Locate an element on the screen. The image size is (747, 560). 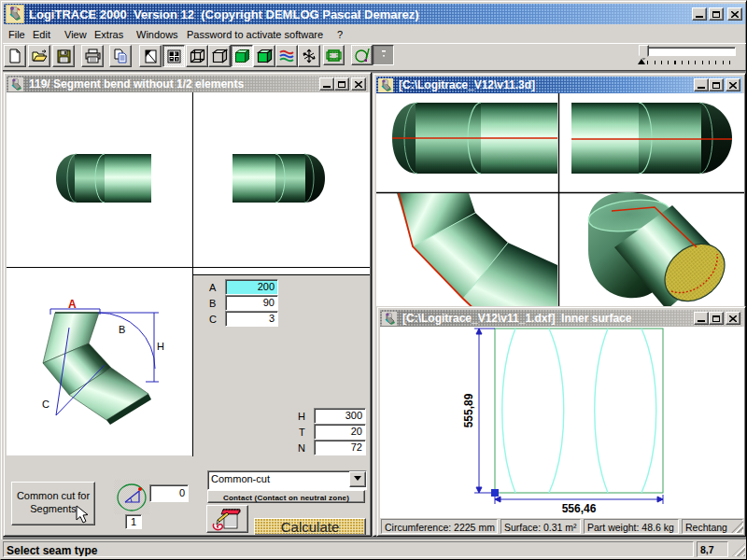
surface-status-weight: Part weight: 48.6 kg is located at coordinates (631, 526).